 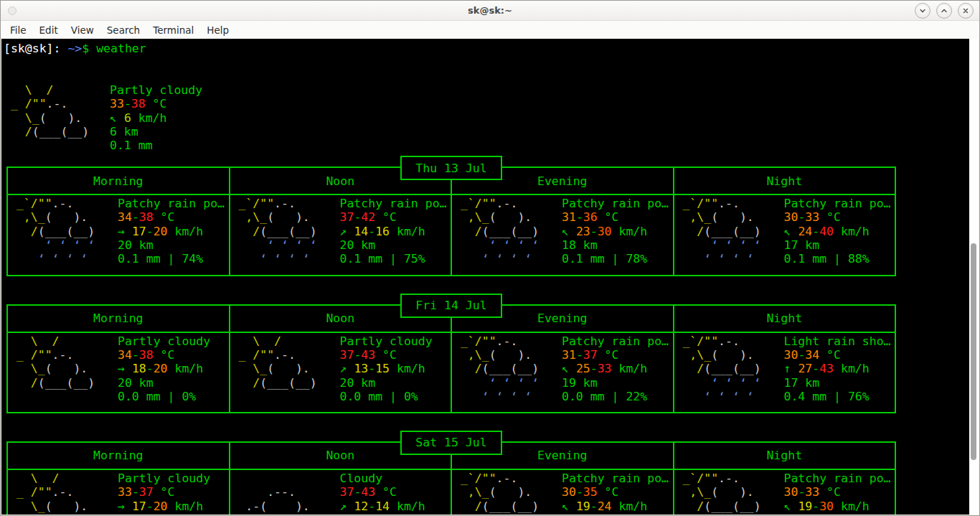 What do you see at coordinates (540, 145) in the screenshot?
I see `detail-line: 0.1 mm` at bounding box center [540, 145].